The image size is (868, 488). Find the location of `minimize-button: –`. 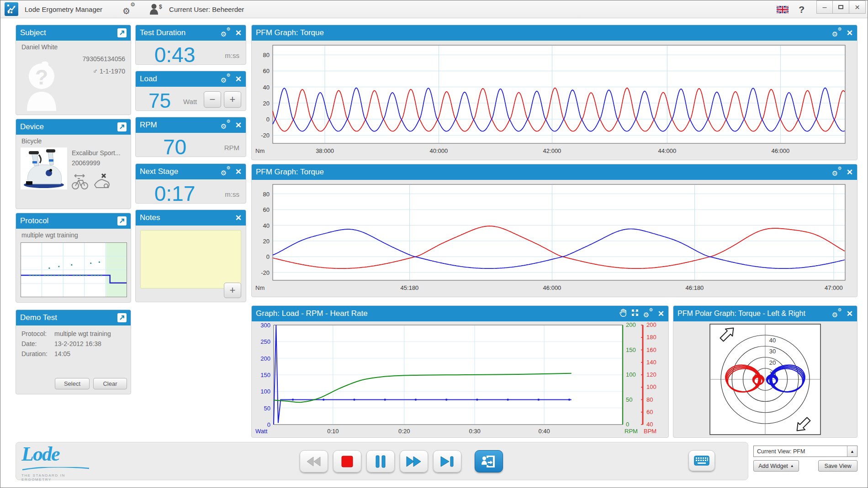

minimize-button: – is located at coordinates (825, 7).